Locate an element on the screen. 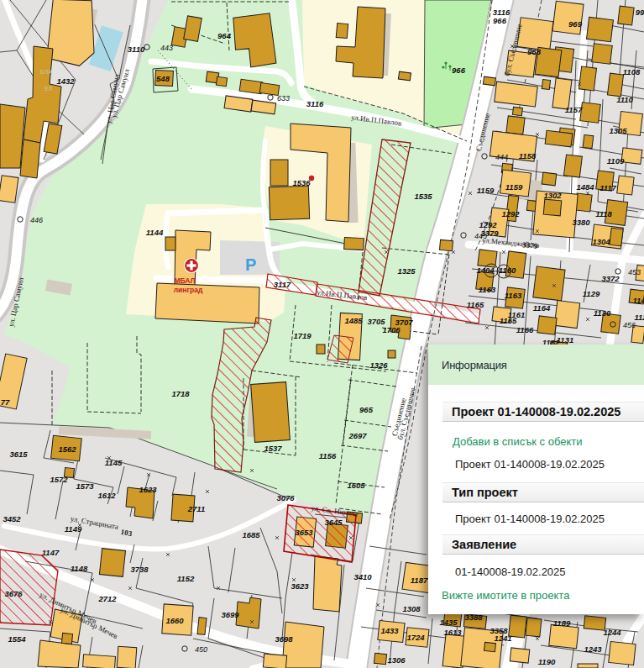  svg-text: 1190 is located at coordinates (547, 662).